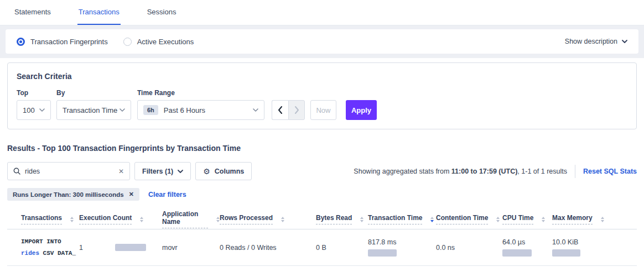 This screenshot has width=644, height=277. Describe the element at coordinates (97, 93) in the screenshot. I see `by-label: By` at that location.